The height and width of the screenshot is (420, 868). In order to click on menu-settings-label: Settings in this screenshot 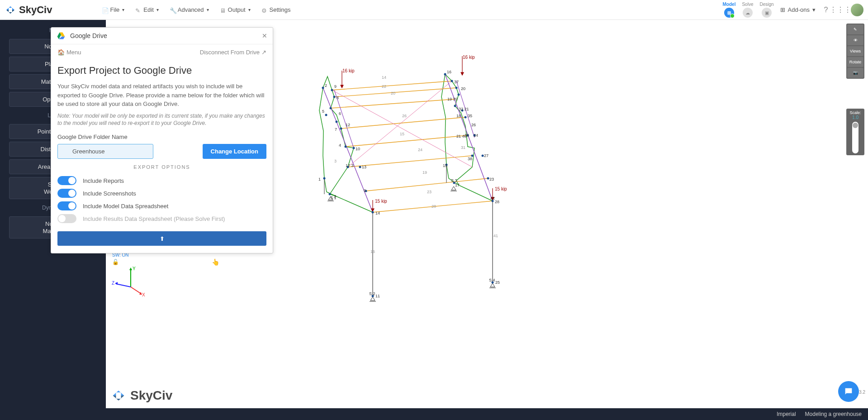, I will do `click(280, 10)`.